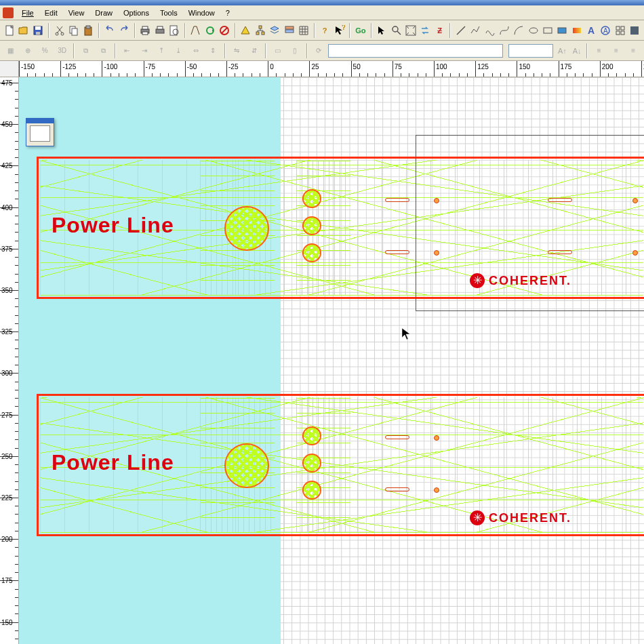  Describe the element at coordinates (210, 31) in the screenshot. I see `cycle-button` at that location.